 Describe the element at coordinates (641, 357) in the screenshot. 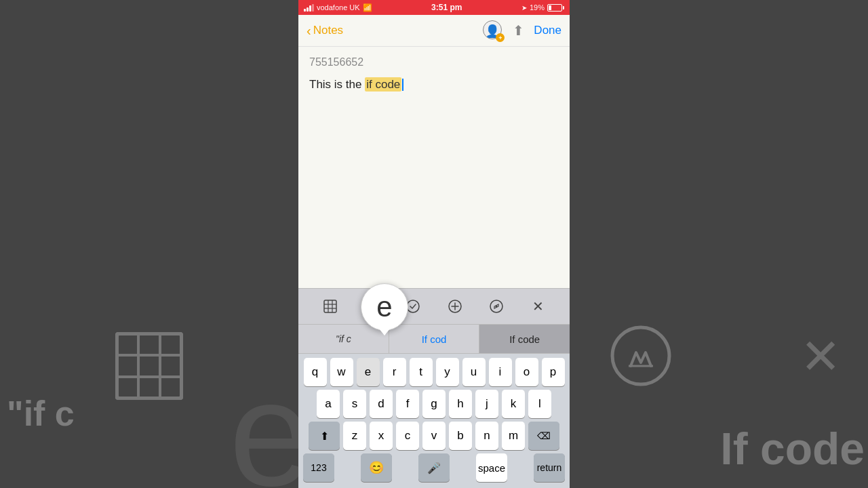

I see `bg-markup-icon` at that location.